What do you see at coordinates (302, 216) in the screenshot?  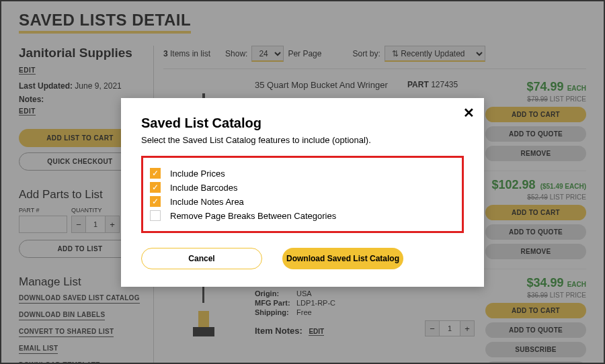 I see `remove-page-breaks-option: Remove Page Breaks Between Categories` at bounding box center [302, 216].